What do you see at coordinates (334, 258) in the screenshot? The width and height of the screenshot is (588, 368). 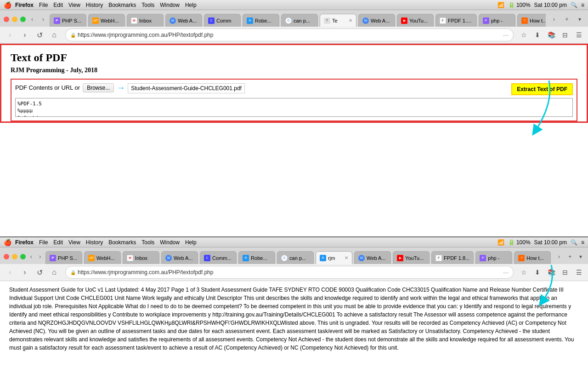 I see `tab-rjm2-active: R rjm ✕` at bounding box center [334, 258].